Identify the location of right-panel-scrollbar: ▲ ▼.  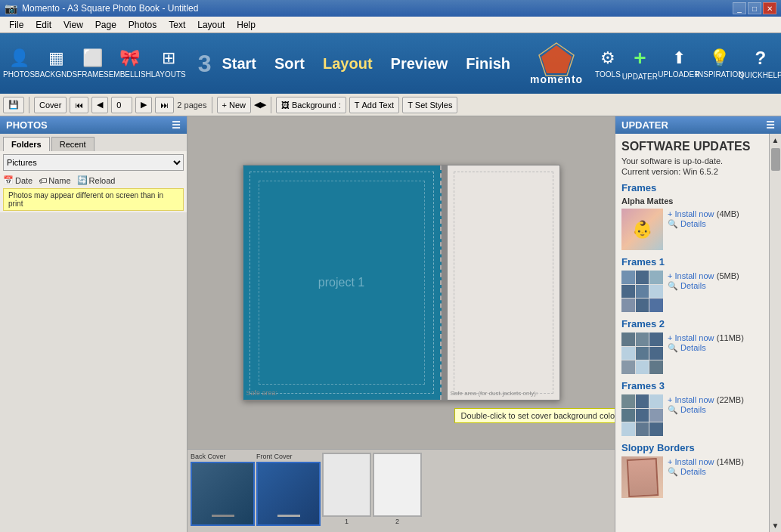
(775, 332).